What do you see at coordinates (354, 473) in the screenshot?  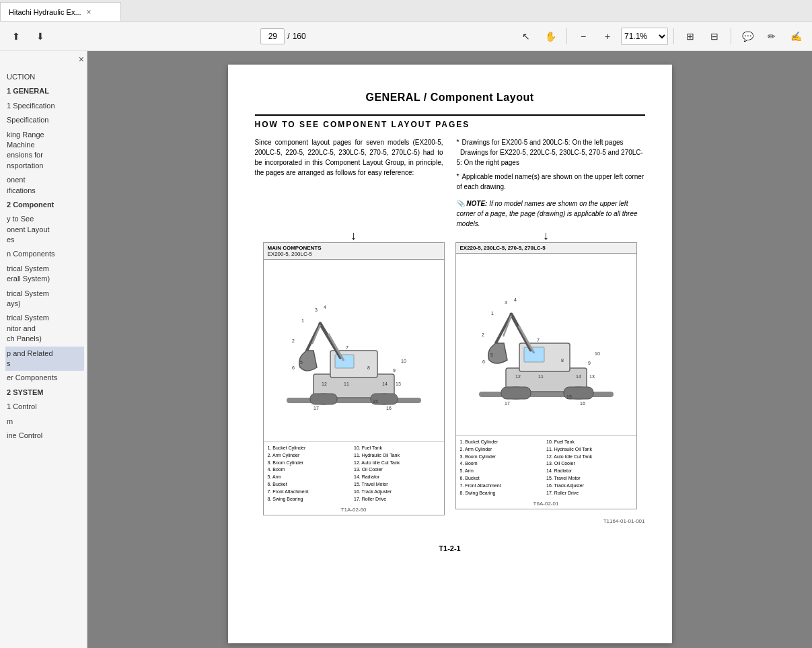 I see `diagram-left-legend: 1. Bucket Cylinder10. Fuel Tank 2. Arm C…` at bounding box center [354, 473].